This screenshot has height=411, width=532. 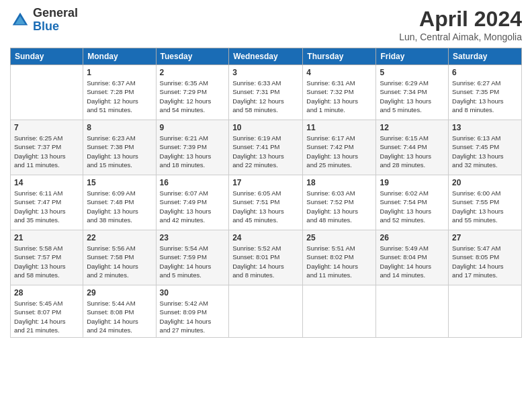 What do you see at coordinates (412, 262) in the screenshot?
I see `day-detail: Sunrise: 5:49 AM Sunset: 8:04 PM Dayligh…` at bounding box center [412, 262].